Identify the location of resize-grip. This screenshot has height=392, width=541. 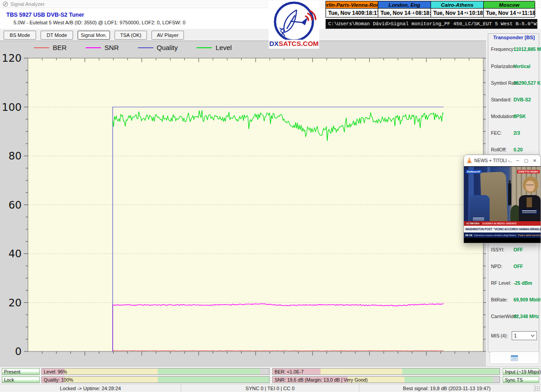
(537, 388).